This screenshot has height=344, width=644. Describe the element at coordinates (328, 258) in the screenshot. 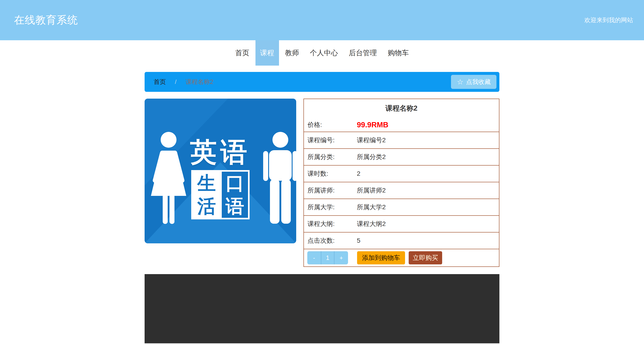

I see `quantity-stepper: - 1 +` at that location.